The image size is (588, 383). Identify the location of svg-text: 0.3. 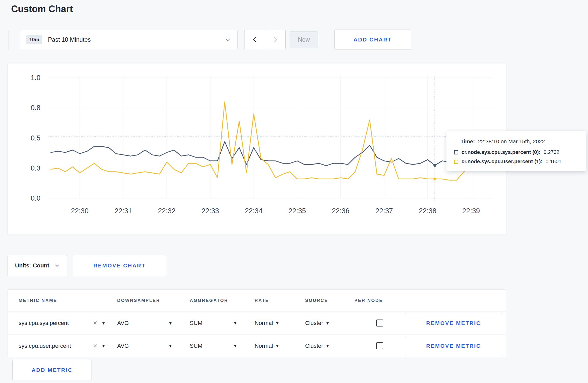
(36, 168).